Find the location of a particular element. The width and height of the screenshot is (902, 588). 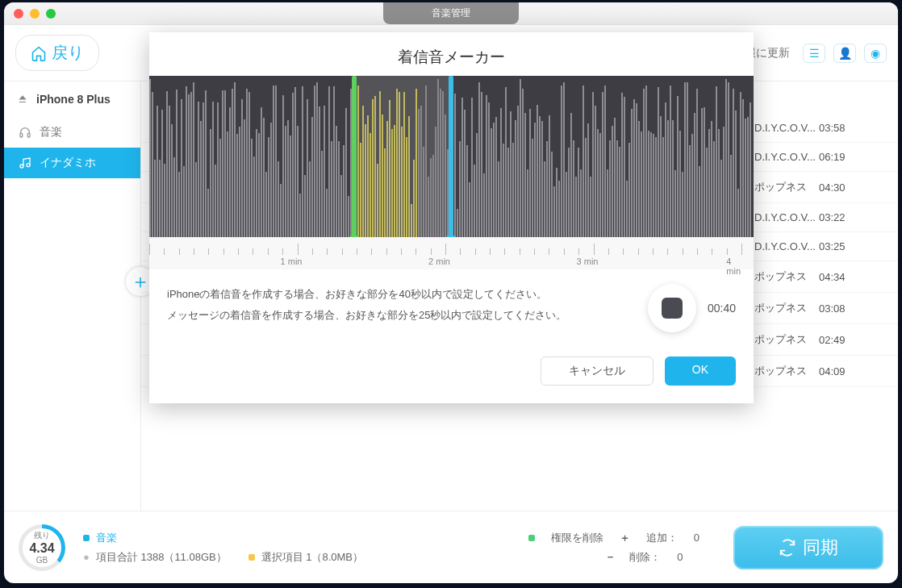

add-count: 0 is located at coordinates (697, 537).